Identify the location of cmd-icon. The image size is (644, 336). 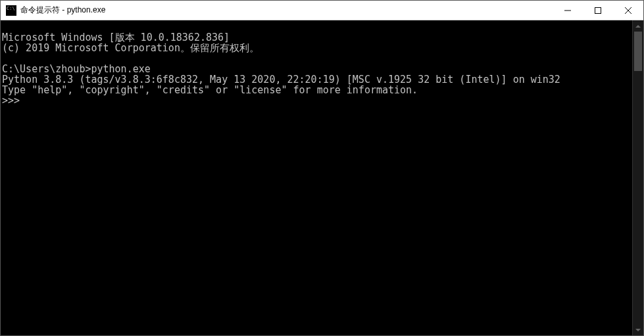
(11, 11).